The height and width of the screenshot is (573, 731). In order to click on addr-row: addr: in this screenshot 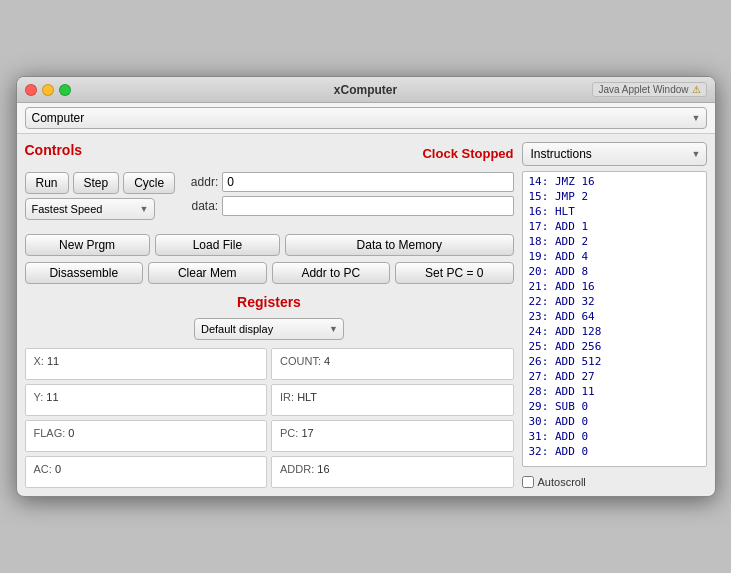, I will do `click(346, 182)`.